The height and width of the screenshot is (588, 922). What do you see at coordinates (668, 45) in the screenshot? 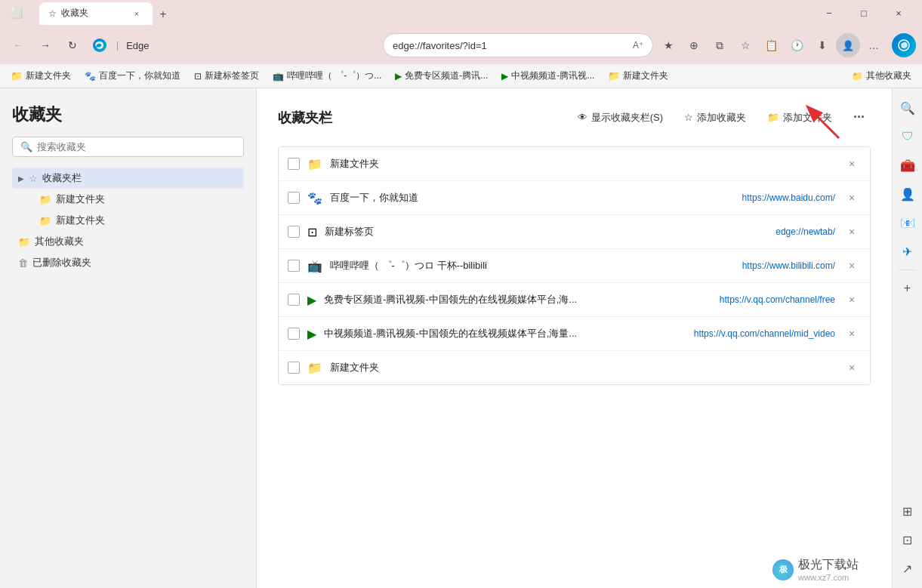
I see `star-icon-btn: ★` at bounding box center [668, 45].